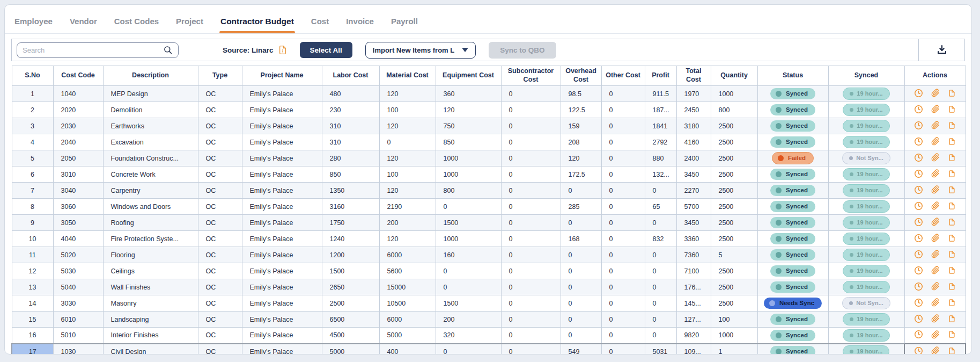  What do you see at coordinates (793, 207) in the screenshot?
I see `status-badge: Synced` at bounding box center [793, 207].